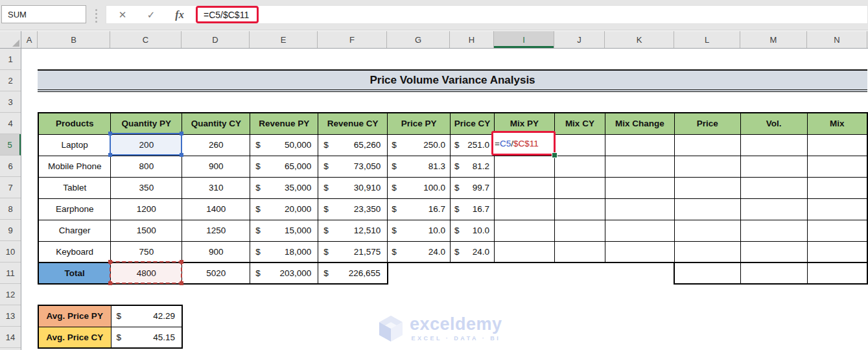 This screenshot has height=350, width=868. What do you see at coordinates (146, 144) in the screenshot?
I see `reference-range-c5` at bounding box center [146, 144].